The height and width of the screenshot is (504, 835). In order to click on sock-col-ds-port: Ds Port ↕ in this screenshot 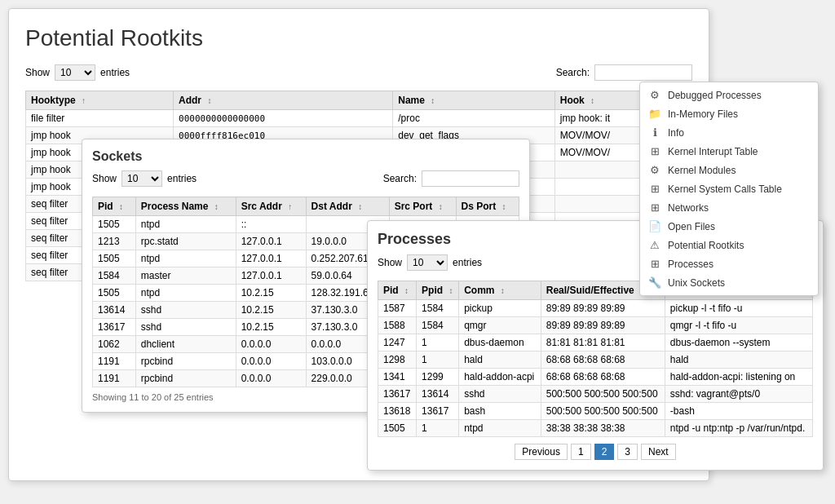, I will do `click(488, 207)`.